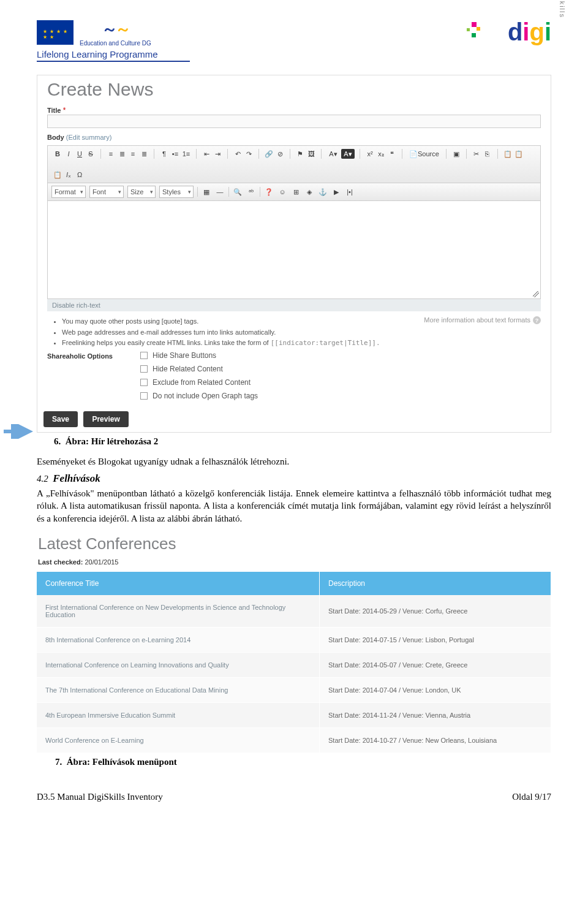 The width and height of the screenshot is (588, 915). What do you see at coordinates (220, 192) in the screenshot?
I see `hr-icon: —` at bounding box center [220, 192].